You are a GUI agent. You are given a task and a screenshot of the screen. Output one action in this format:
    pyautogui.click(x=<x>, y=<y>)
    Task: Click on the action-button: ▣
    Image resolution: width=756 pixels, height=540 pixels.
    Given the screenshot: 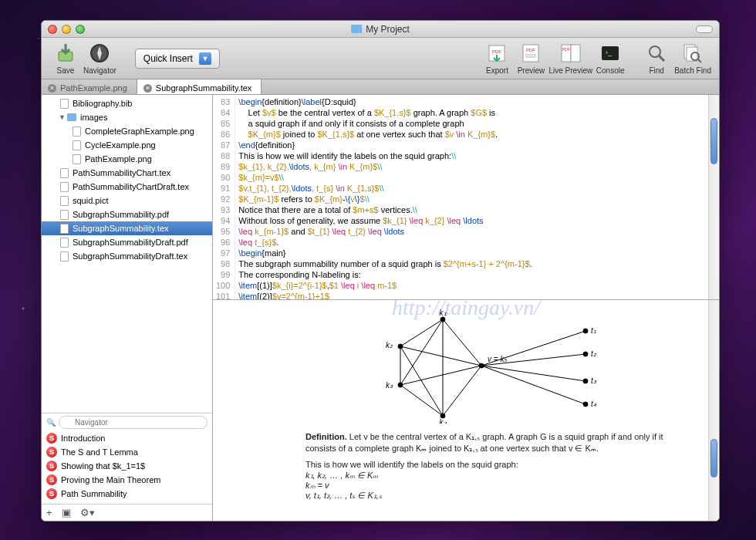 What is the action you would take?
    pyautogui.click(x=66, y=512)
    